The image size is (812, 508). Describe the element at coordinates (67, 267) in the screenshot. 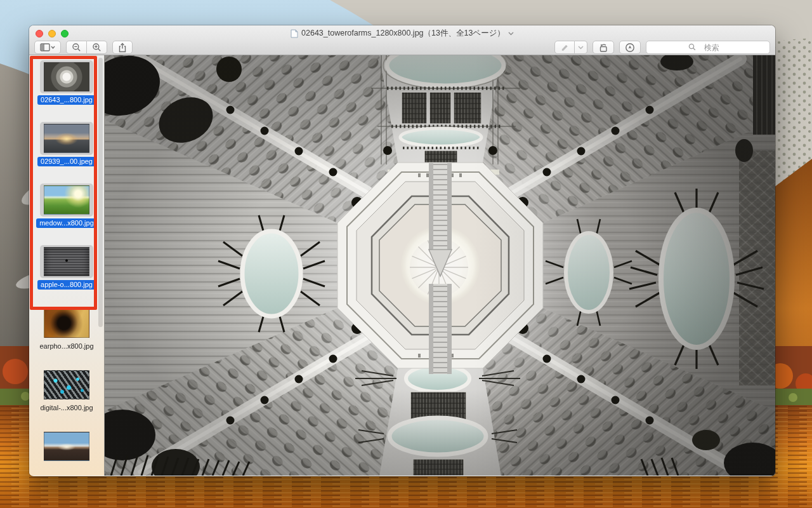

I see `sidebar-thumbnail-item: apple-o...800.jpg` at that location.